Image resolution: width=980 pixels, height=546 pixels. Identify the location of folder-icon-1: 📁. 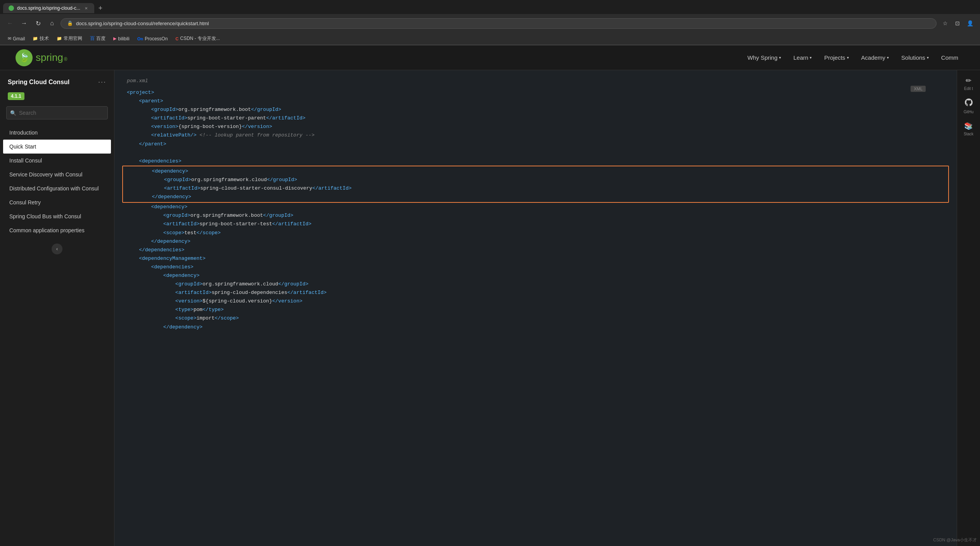
(35, 39).